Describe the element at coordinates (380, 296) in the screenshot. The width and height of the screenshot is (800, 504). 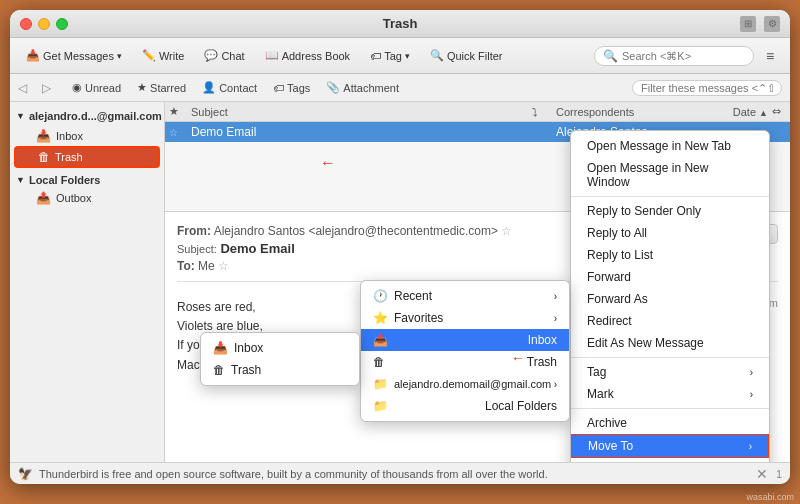
I see `recent-icon: 🕐` at that location.